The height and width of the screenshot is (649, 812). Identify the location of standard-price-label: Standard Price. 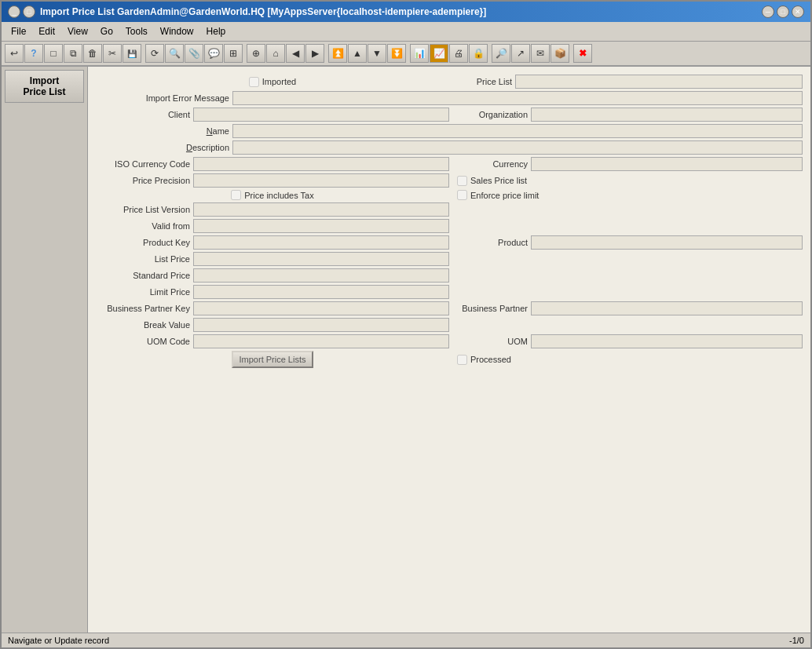
(143, 275).